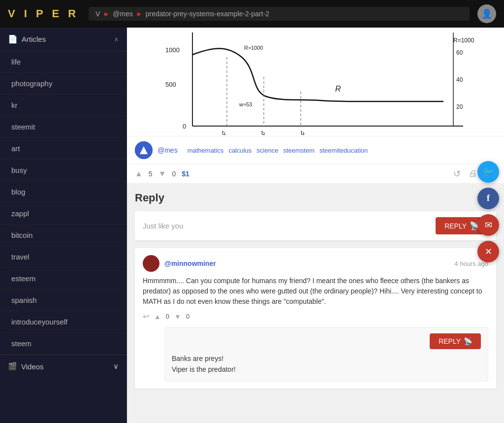 The image size is (504, 423). Describe the element at coordinates (63, 62) in the screenshot. I see `sidebar-item-life: life` at that location.